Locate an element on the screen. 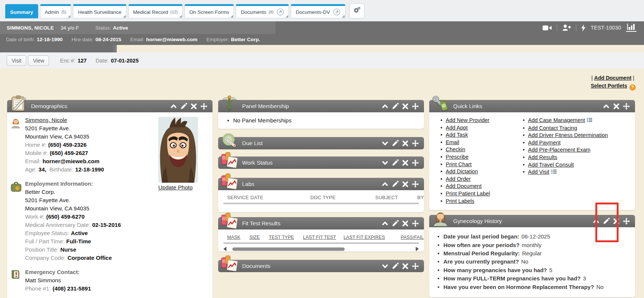 This screenshot has height=298, width=644. tab-on-screen-forms: On Screen Forms is located at coordinates (210, 11).